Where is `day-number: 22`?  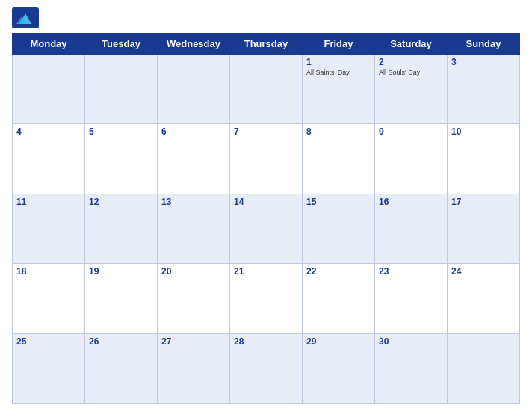
day-number: 22 is located at coordinates (338, 271).